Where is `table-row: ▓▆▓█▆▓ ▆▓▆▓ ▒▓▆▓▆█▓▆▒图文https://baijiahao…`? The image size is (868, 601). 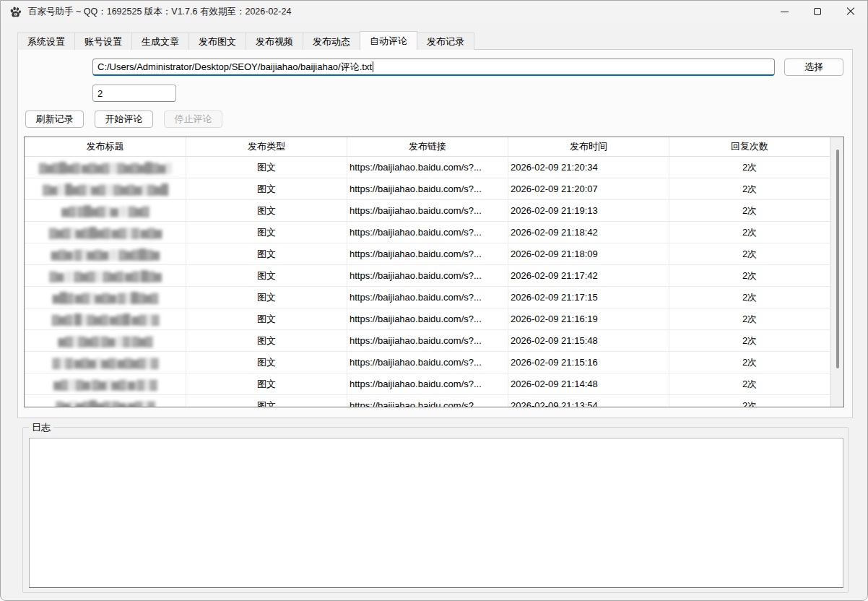
table-row: ▓▆▓█▆▓ ▆▓▆▓ ▒▓▆▓▆█▓▆▒图文https://baijiahao… is located at coordinates (434, 168).